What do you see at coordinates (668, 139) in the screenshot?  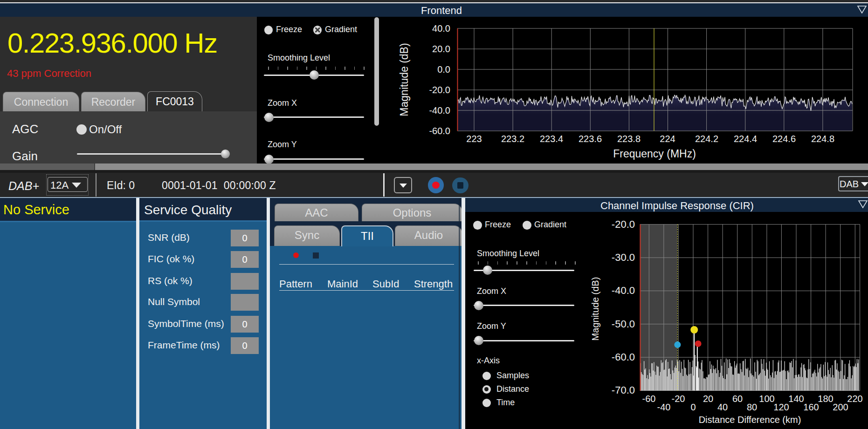 I see `svg-text: 224` at bounding box center [668, 139].